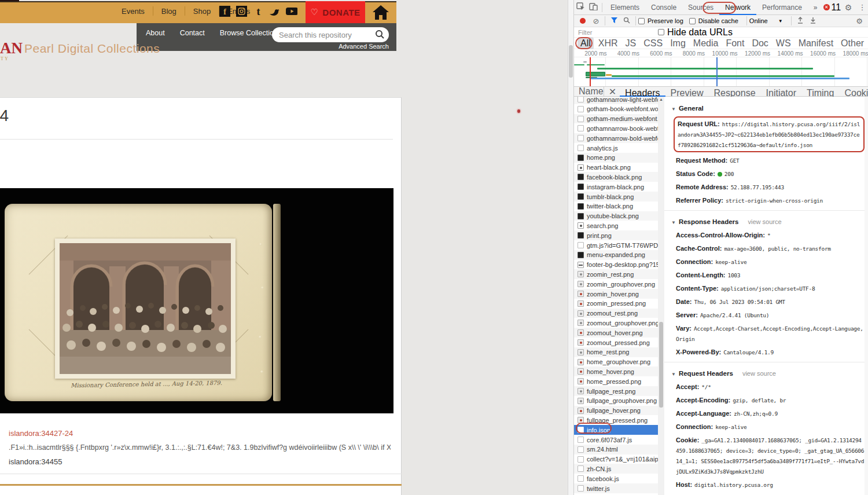  Describe the element at coordinates (734, 91) in the screenshot. I see `detail-tab-response: Response` at that location.